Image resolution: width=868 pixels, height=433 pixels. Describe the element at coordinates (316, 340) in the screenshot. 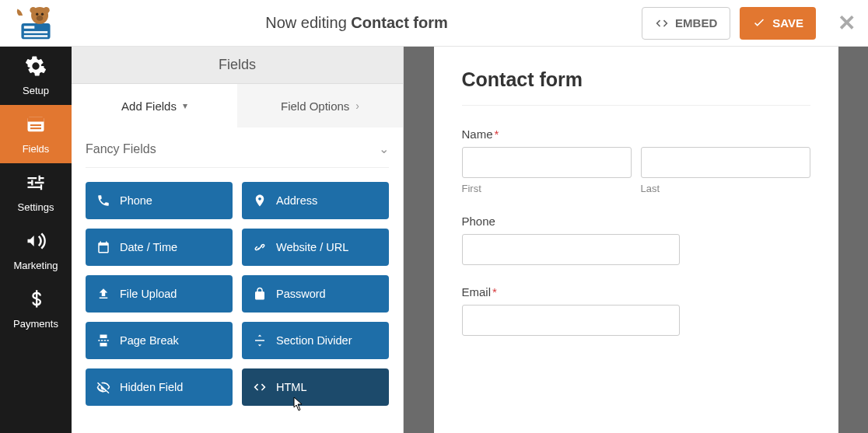

I see `field-section-divider: Section Divider` at that location.